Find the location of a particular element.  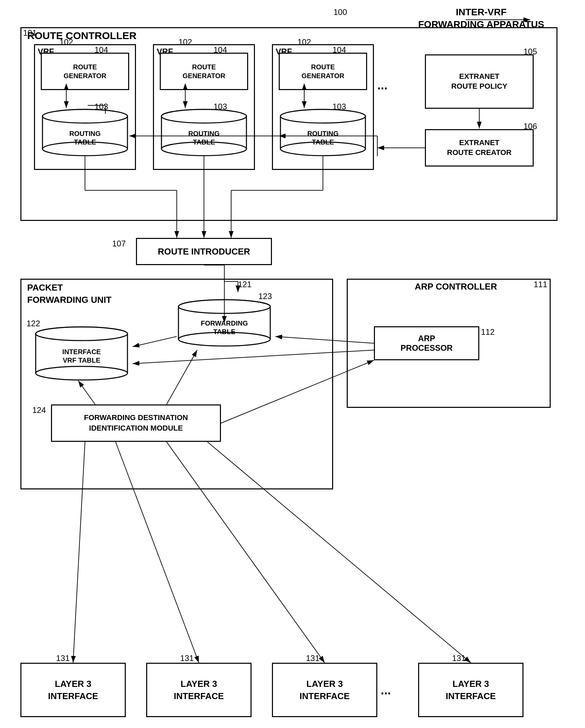

ref-104-1: 104 is located at coordinates (101, 50).